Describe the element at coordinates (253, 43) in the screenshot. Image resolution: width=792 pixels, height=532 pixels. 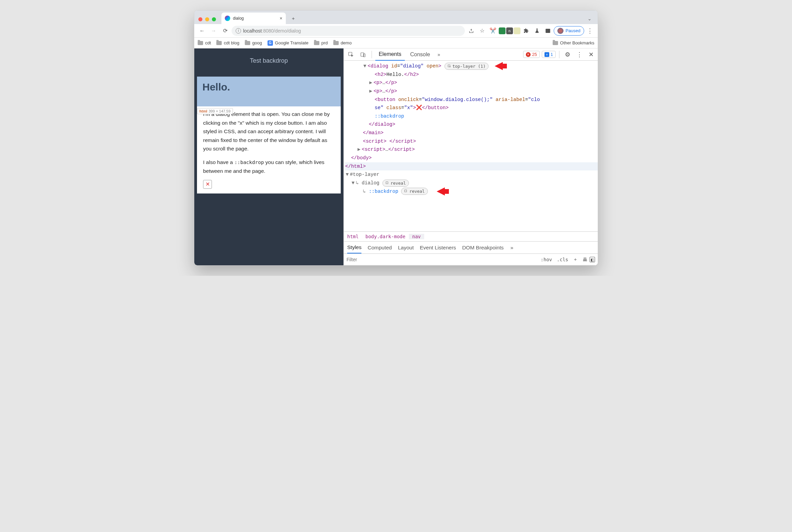
I see `bookmark-folder: goog` at that location.